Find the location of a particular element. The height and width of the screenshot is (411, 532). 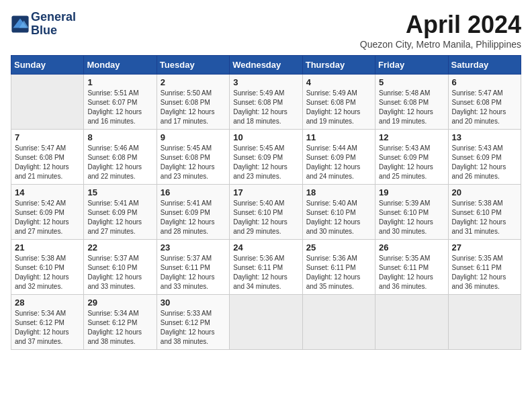

calendar-week-row: 21Sunrise: 5:38 AM Sunset: 6:10 PM Dayli… is located at coordinates (266, 267).